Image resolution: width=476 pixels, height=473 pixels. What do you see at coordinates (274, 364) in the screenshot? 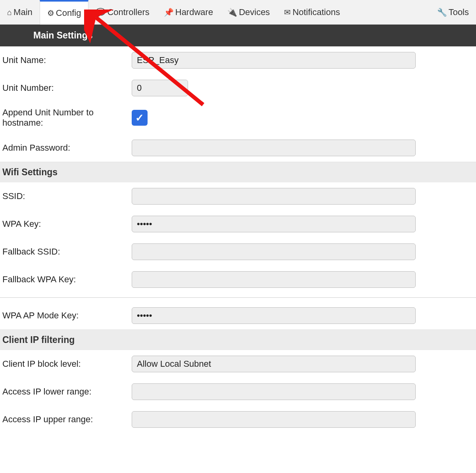
I see `ipblock-select: Allow Local Subnet` at bounding box center [274, 364].